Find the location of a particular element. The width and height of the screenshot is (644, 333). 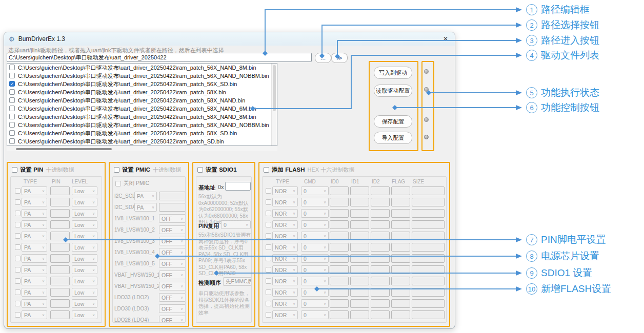

file-item-checkbox: ✓ is located at coordinates (12, 84).